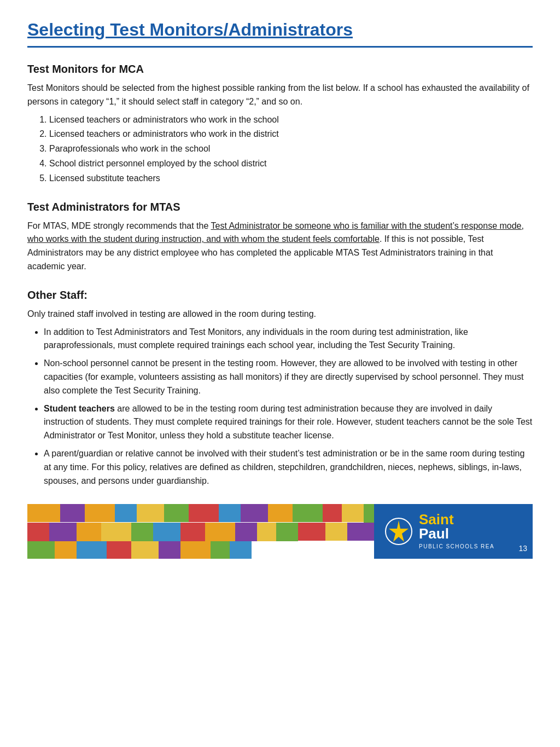 The width and height of the screenshot is (560, 747). Describe the element at coordinates (291, 149) in the screenshot. I see `mca-ordered-list: Licensed teachers or administrators who …` at that location.